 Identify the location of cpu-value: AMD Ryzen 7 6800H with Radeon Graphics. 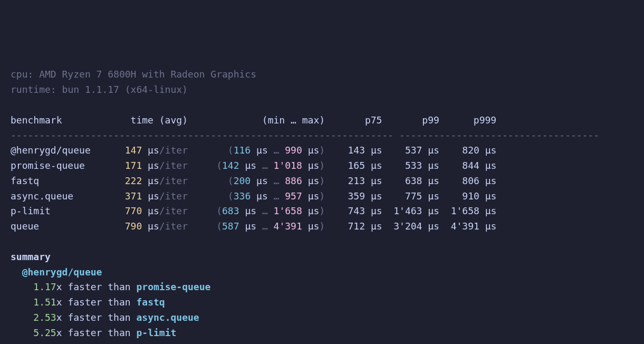
(148, 74).